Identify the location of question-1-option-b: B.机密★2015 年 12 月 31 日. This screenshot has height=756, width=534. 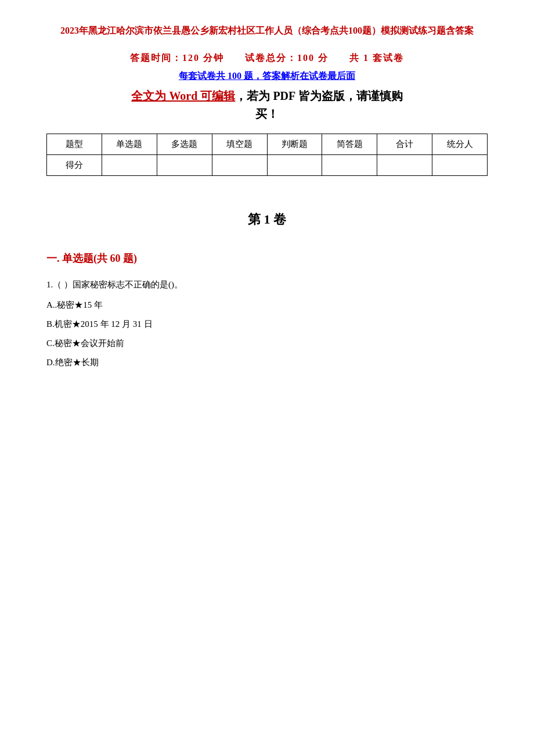
(267, 324).